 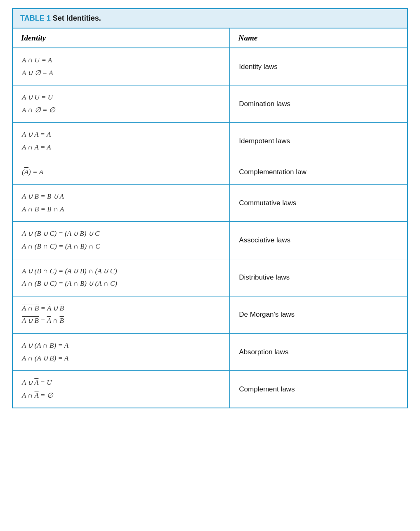 What do you see at coordinates (76, 18) in the screenshot?
I see `table-title-text: Set Identities.` at bounding box center [76, 18].